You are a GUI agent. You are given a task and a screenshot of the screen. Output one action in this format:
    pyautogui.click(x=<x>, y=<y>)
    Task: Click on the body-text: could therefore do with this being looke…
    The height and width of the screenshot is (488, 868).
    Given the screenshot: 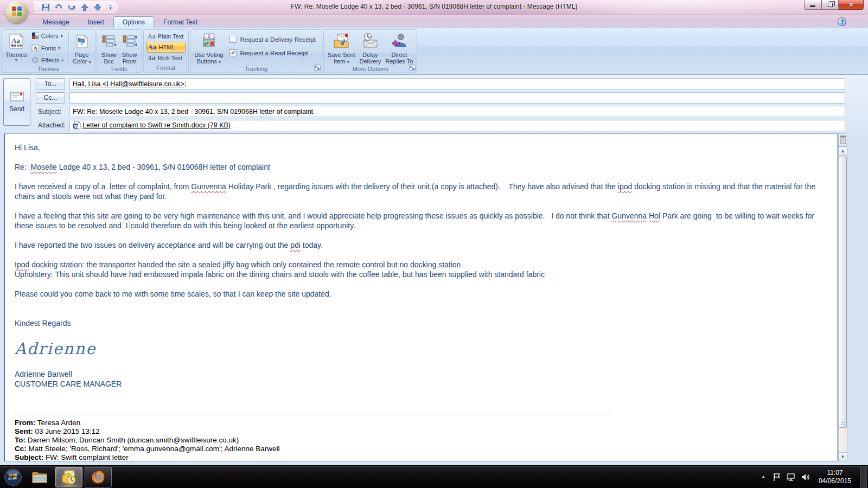 What is the action you would take?
    pyautogui.click(x=243, y=226)
    